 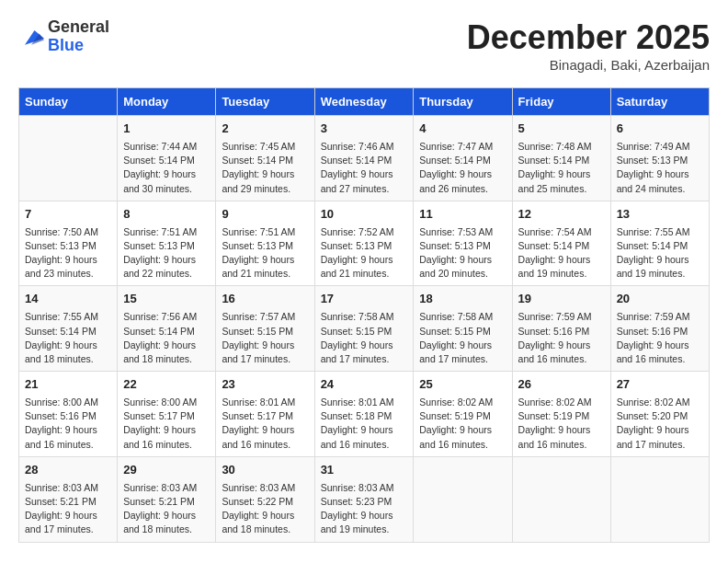 What do you see at coordinates (265, 129) in the screenshot?
I see `day-number: 2` at bounding box center [265, 129].